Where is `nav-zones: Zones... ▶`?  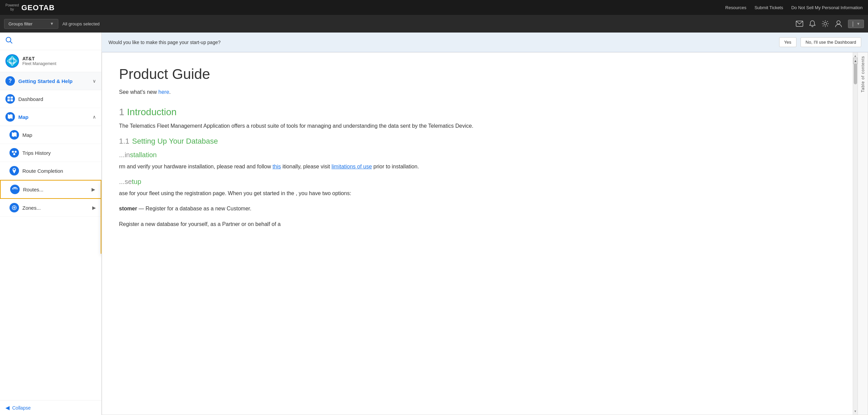
nav-zones: Zones... ▶ is located at coordinates (51, 208).